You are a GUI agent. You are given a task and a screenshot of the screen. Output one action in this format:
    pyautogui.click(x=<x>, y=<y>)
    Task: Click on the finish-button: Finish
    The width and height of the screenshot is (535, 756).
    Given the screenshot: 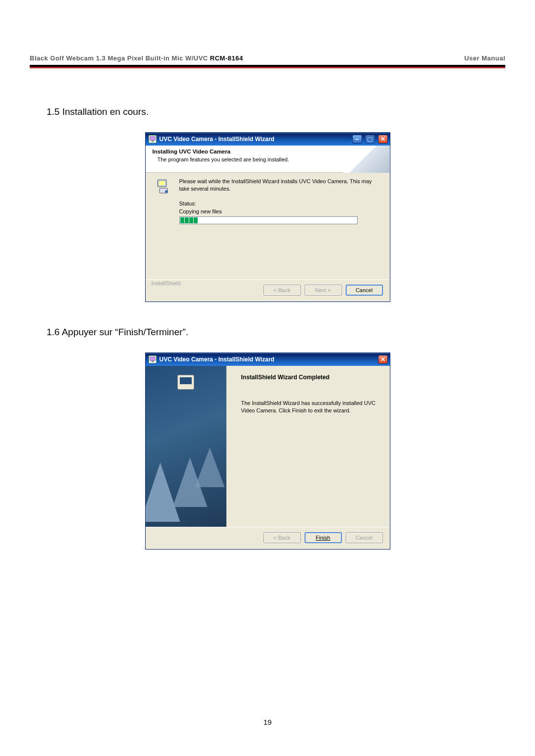 What is the action you would take?
    pyautogui.click(x=323, y=538)
    